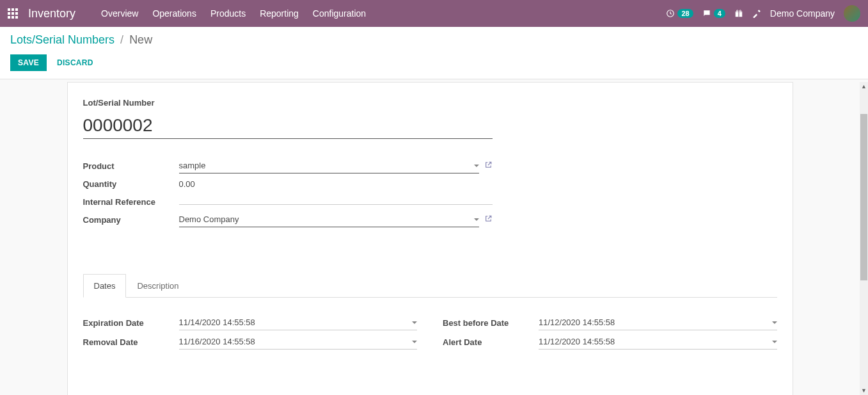 Image resolution: width=868 pixels, height=395 pixels. I want to click on expiration-date-value: 11/14/2020 14:55:58, so click(217, 323).